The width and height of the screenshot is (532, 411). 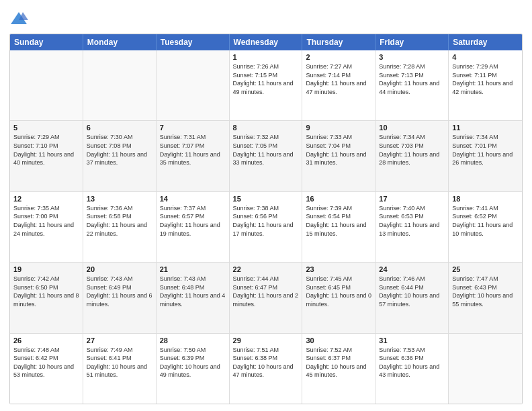 What do you see at coordinates (485, 156) in the screenshot?
I see `calendar-cell-11: 11Sunrise: 7:34 AM Sunset: 7:01 PM Dayli…` at bounding box center [485, 156].